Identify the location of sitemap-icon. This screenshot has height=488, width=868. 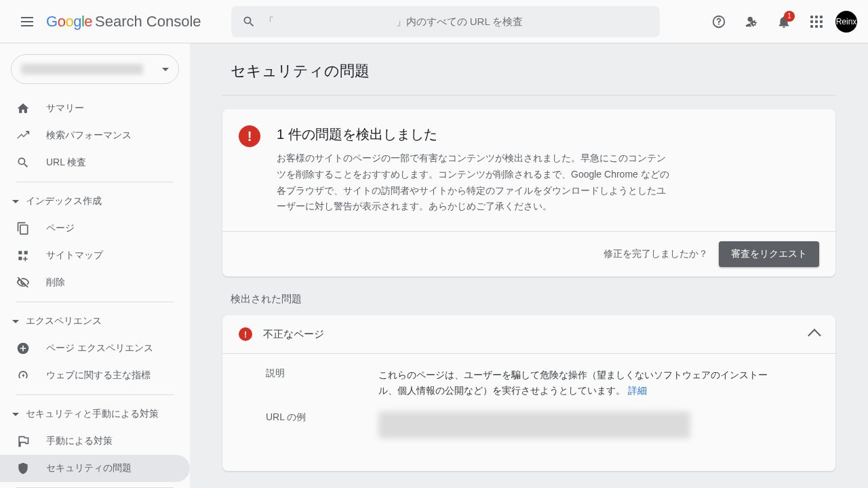
(23, 256).